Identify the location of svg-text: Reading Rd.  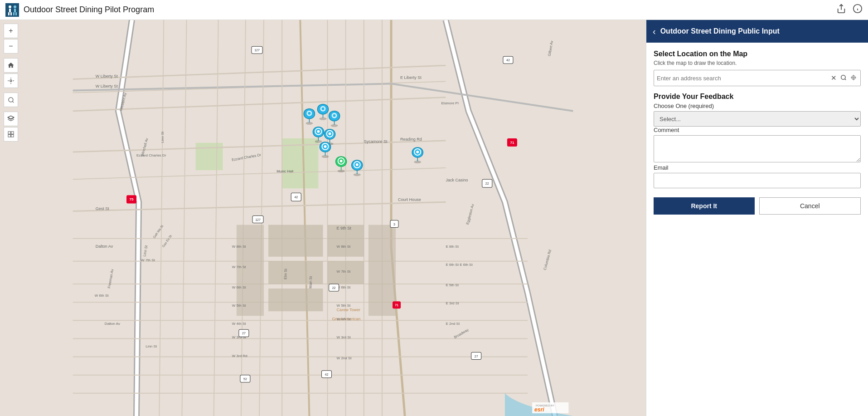
(411, 139).